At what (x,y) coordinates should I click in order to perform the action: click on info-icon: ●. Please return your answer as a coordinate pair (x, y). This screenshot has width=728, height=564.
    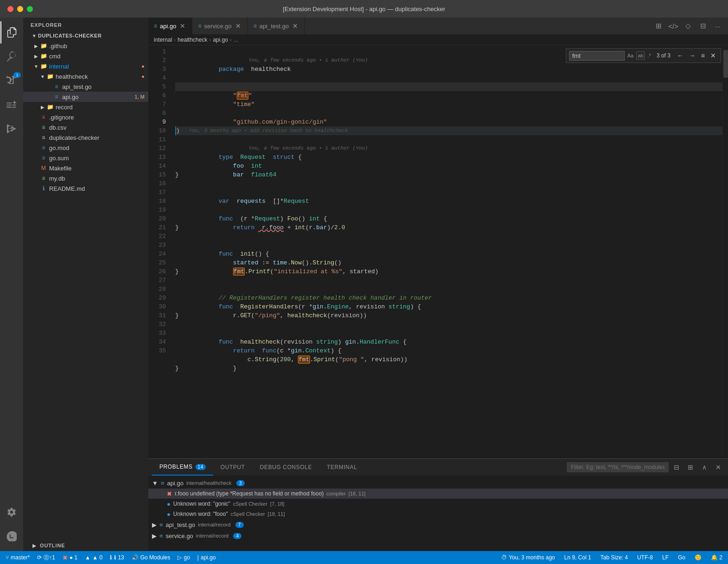
    Looking at the image, I should click on (169, 514).